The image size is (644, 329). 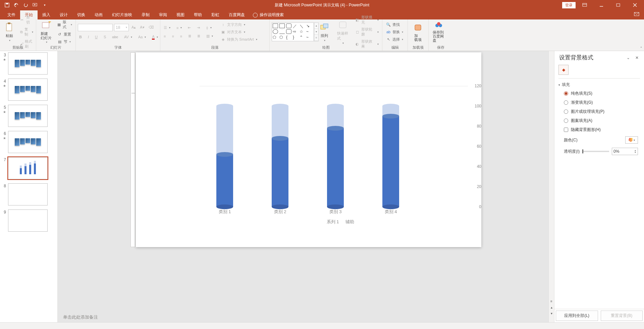 What do you see at coordinates (189, 28) in the screenshot?
I see `outdent-button: ⇤` at bounding box center [189, 28].